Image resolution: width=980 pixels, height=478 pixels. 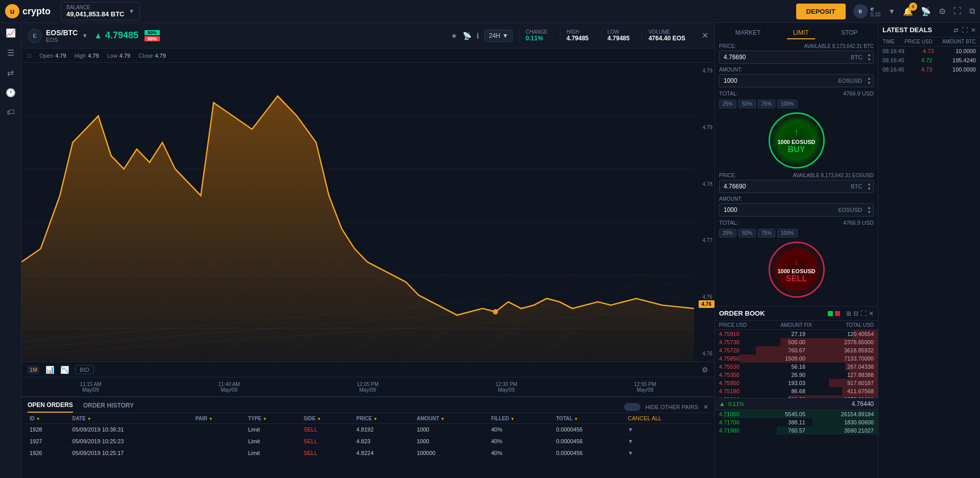 What do you see at coordinates (849, 314) in the screenshot?
I see `ob-view-1-icon: ⊞` at bounding box center [849, 314].